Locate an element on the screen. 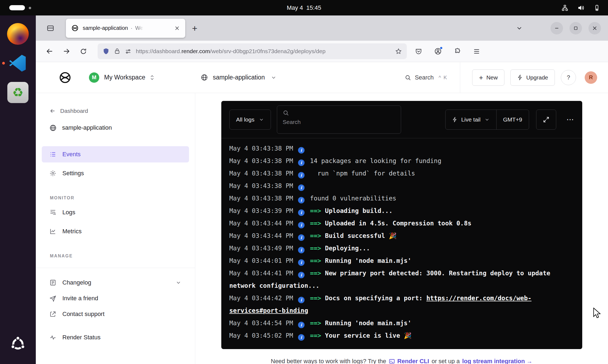 This screenshot has width=608, height=364. url-toolbar: https://dashboard.render.com/web/srv-d0b… is located at coordinates (322, 52).